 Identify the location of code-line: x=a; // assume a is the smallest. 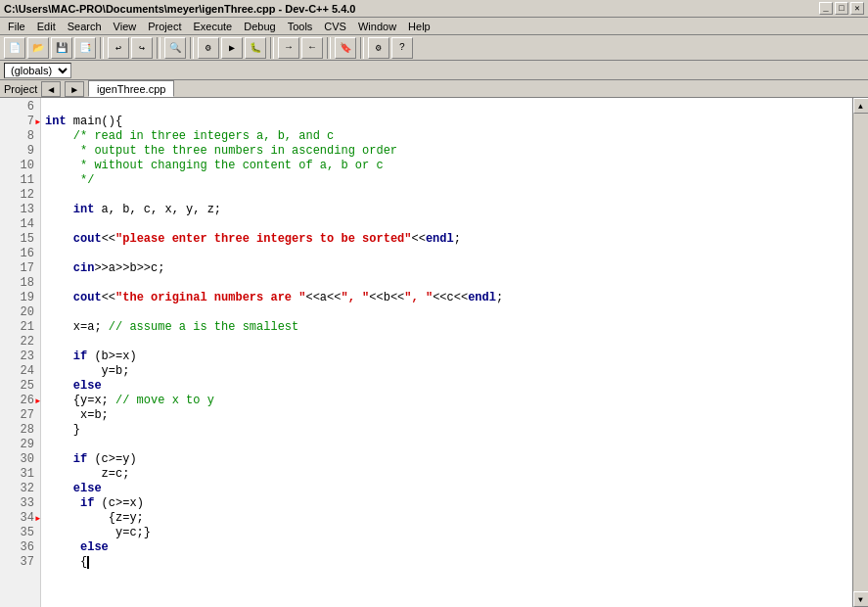
(446, 327).